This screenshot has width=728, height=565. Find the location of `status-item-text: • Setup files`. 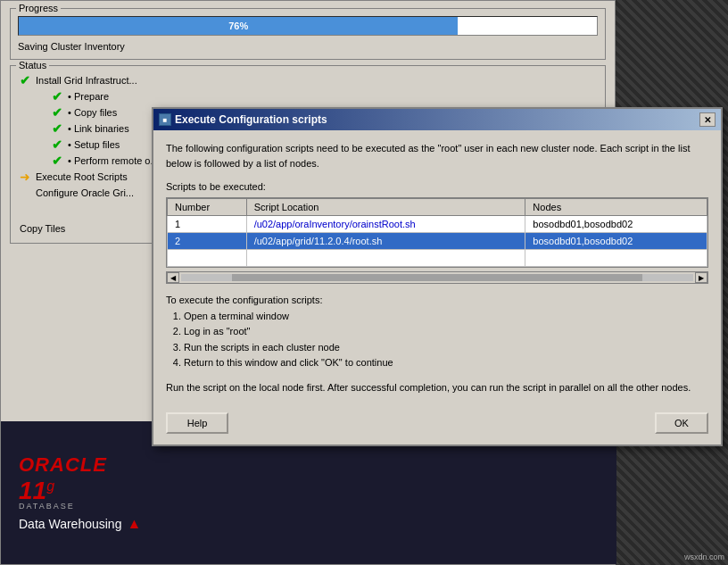

status-item-text: • Setup files is located at coordinates (94, 145).